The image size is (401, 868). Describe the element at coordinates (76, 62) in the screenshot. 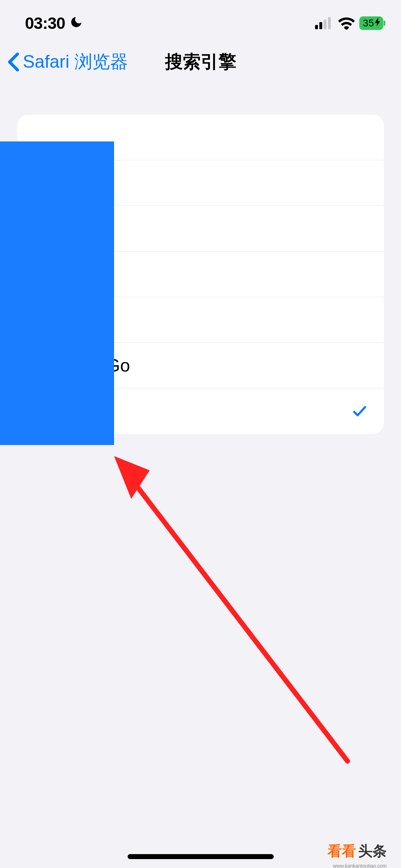

I see `back-label: Safari 浏览器` at that location.